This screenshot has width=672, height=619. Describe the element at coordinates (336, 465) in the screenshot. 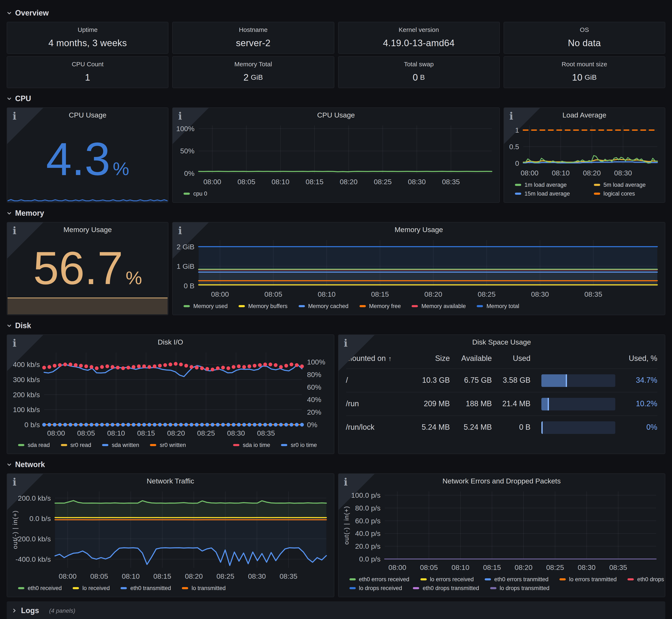

I see `section-header-network: Network` at that location.